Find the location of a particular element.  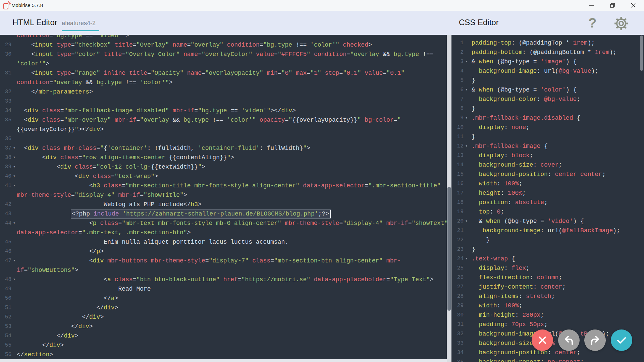

code-line: 14background-size: cover; is located at coordinates (548, 165).